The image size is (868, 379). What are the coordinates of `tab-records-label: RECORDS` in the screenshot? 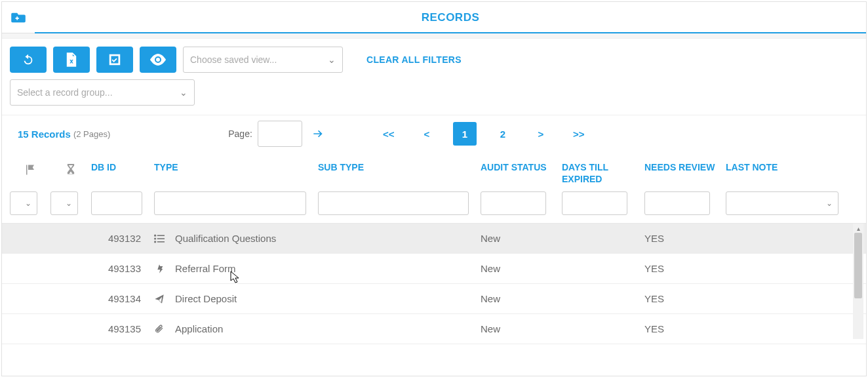 It's located at (451, 18).